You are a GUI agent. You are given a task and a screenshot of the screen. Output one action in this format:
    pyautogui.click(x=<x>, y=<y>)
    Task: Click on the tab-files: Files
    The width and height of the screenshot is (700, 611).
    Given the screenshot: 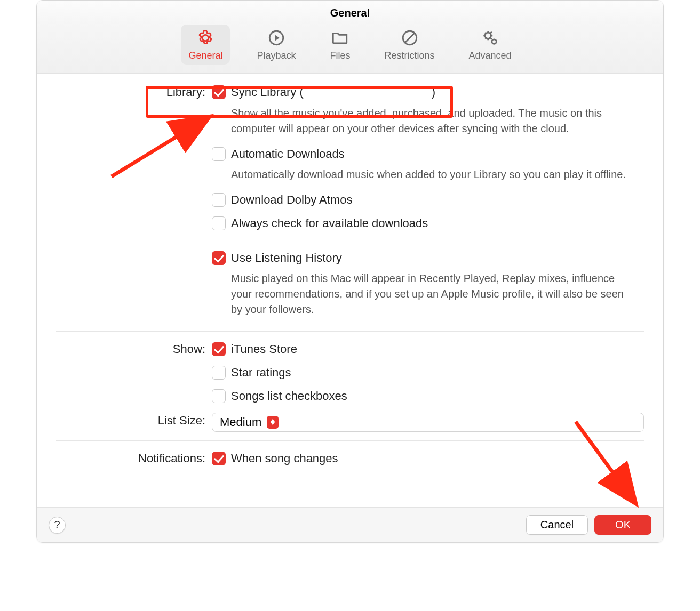 What is the action you would take?
    pyautogui.click(x=340, y=45)
    